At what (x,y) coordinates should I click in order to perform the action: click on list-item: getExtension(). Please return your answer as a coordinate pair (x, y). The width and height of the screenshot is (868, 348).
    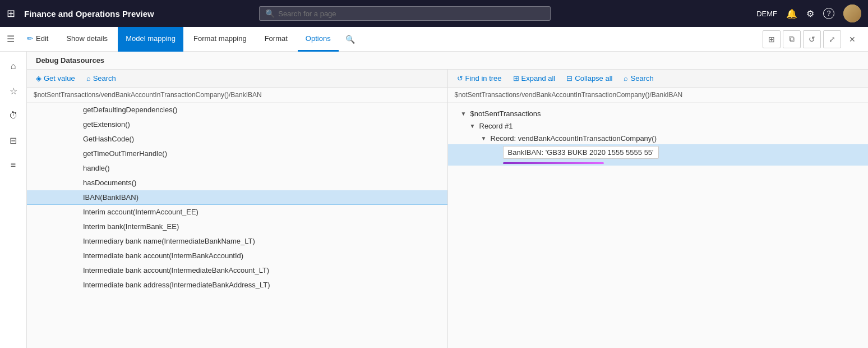
    Looking at the image, I should click on (237, 125).